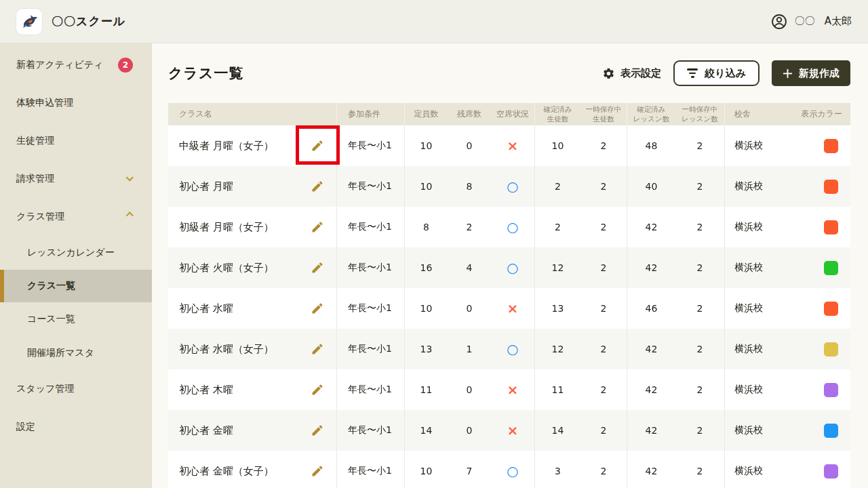  I want to click on remaining-cell: 0, so click(469, 146).